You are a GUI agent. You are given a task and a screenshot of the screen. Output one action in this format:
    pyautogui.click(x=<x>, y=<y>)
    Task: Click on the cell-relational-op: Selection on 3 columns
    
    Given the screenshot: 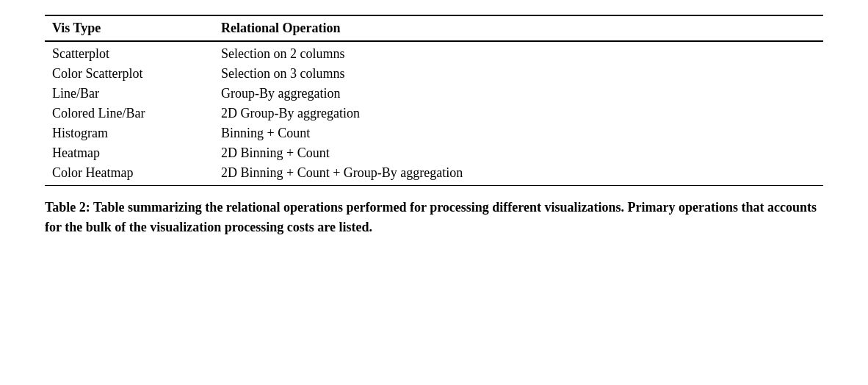 What is the action you would take?
    pyautogui.click(x=522, y=73)
    